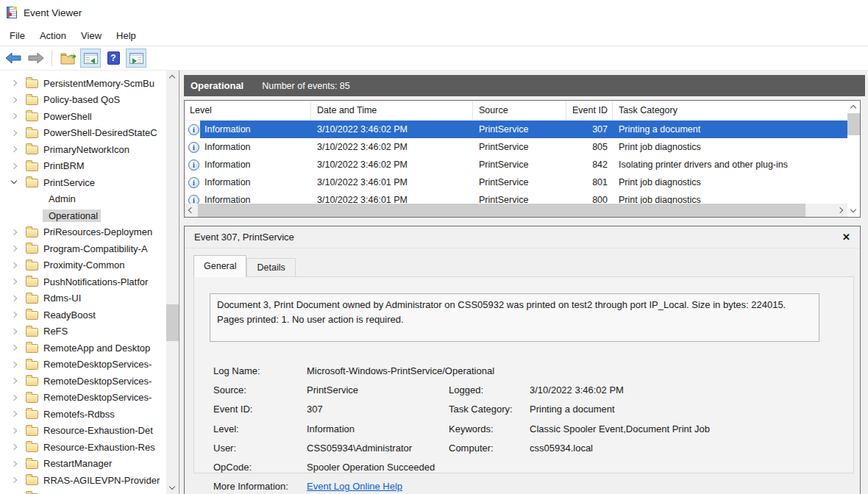 This screenshot has width=868, height=494. I want to click on tree-item: Program-Compatibility-A, so click(83, 248).